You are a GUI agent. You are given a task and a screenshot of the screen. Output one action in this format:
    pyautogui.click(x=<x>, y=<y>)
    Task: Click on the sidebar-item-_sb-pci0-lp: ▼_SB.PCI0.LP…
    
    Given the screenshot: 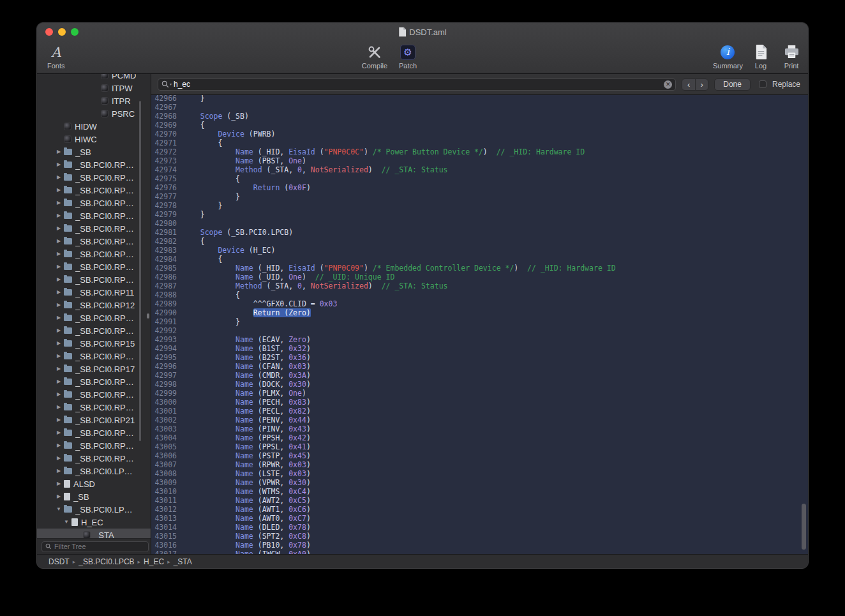 What is the action you would take?
    pyautogui.click(x=94, y=509)
    